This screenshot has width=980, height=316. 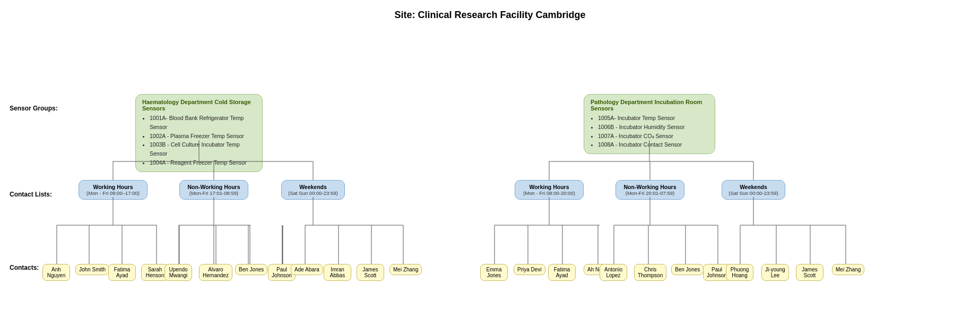 I want to click on contact-22: Ji-young Lee, so click(x=775, y=272).